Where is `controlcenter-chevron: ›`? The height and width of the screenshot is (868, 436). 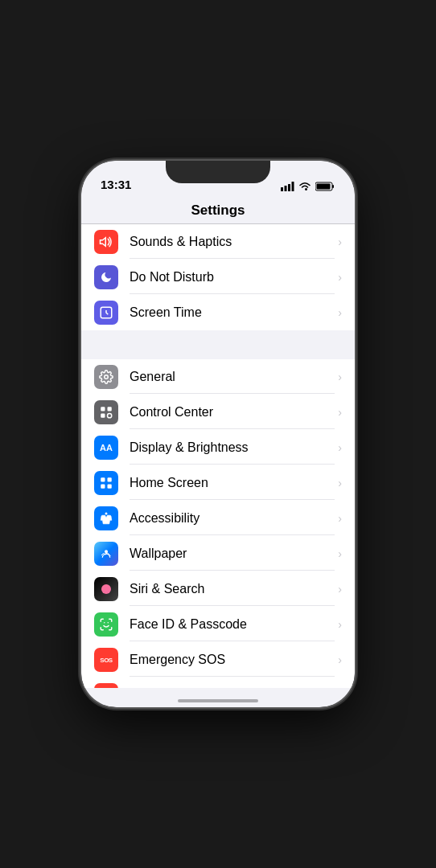 controlcenter-chevron: › is located at coordinates (339, 412).